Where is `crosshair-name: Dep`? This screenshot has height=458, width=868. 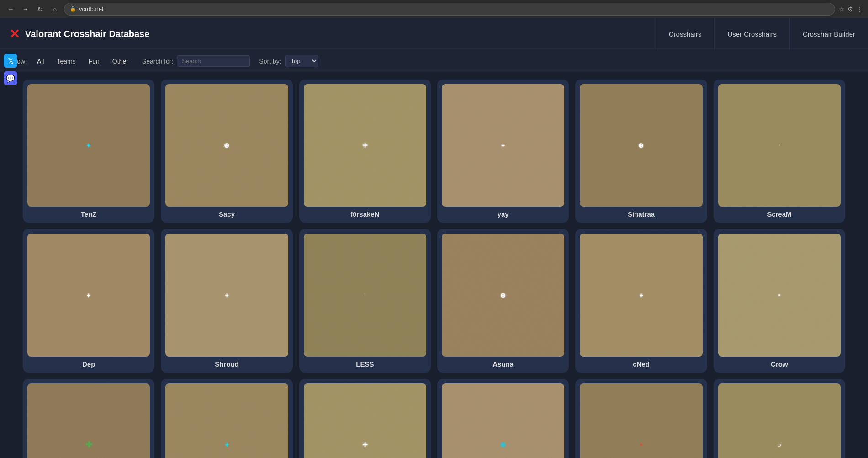 crosshair-name: Dep is located at coordinates (89, 364).